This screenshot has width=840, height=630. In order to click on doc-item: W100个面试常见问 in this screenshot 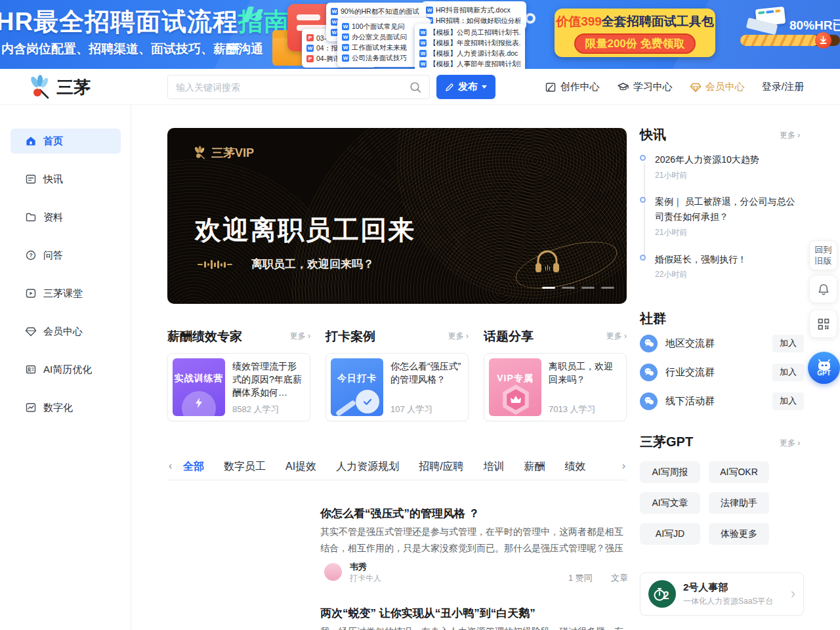, I will do `click(384, 26)`.